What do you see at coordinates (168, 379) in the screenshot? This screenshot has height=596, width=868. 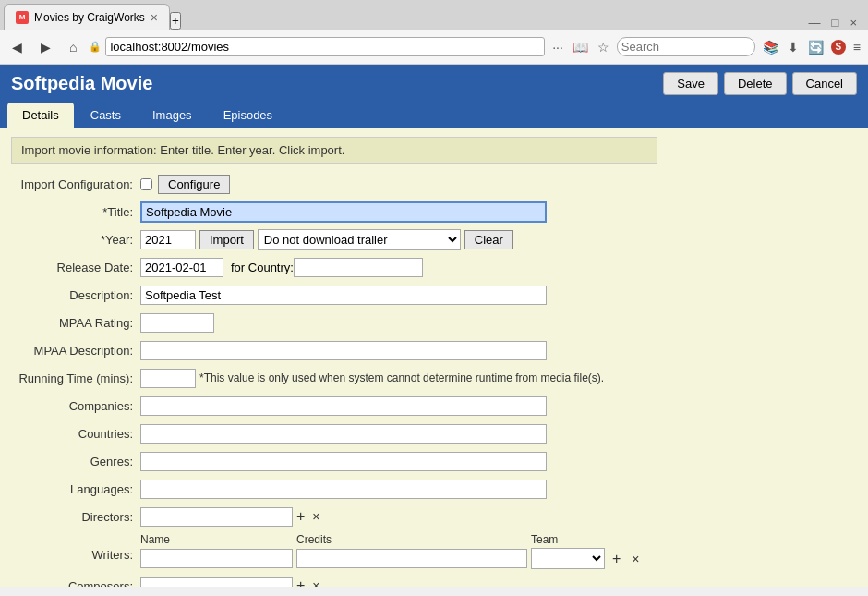 I see `running-time-input` at bounding box center [168, 379].